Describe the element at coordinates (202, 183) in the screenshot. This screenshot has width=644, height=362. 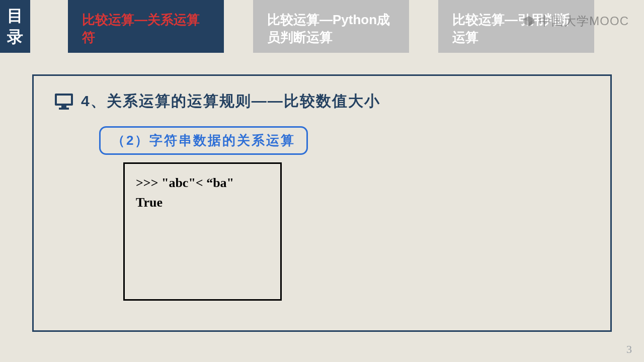
I see `code-line-1: >>> "abc"< “ba"` at that location.